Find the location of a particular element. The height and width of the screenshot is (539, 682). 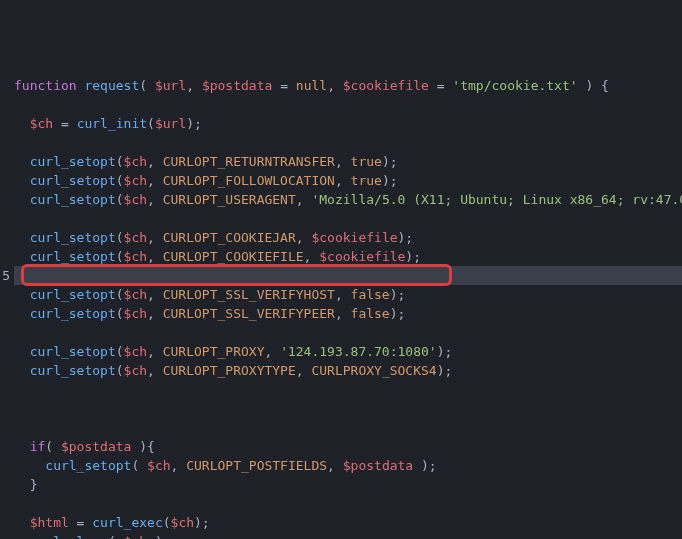

code-line: if( $postdata ){ is located at coordinates (348, 446).